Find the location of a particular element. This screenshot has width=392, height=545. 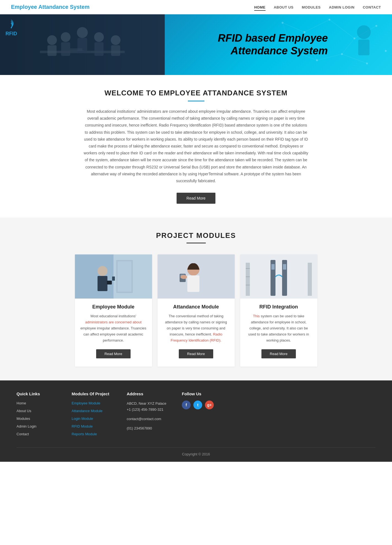

footer-follow-col: Follow Us f t g+ is located at coordinates (204, 415).